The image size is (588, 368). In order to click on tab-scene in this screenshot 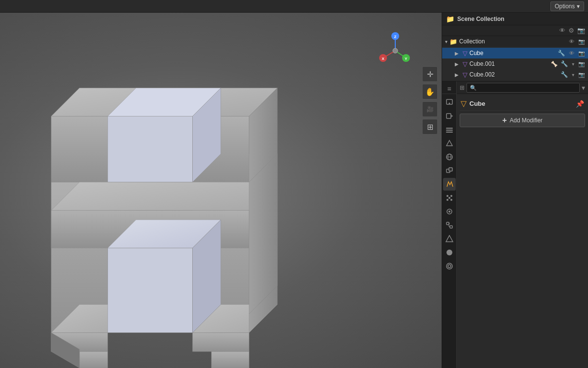, I will do `click(449, 143)`.